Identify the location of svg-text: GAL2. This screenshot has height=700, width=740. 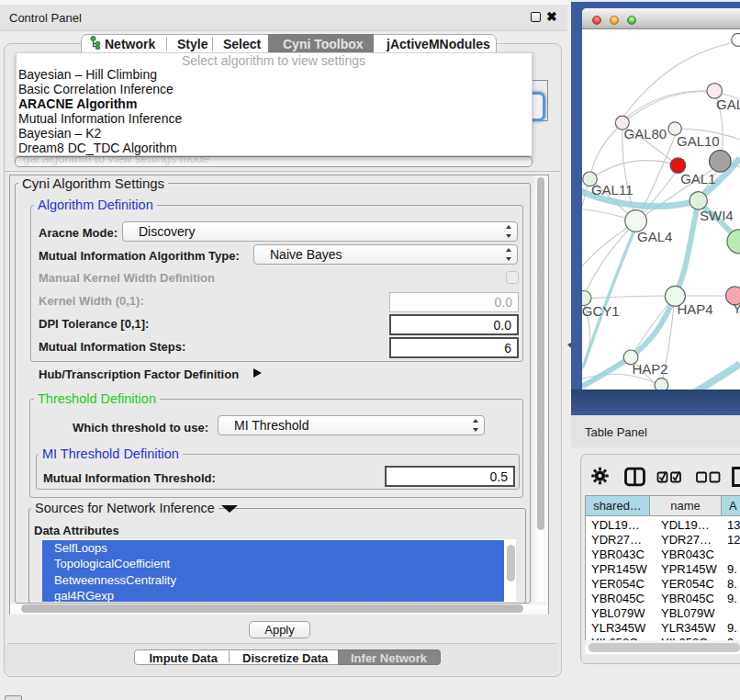
(728, 105).